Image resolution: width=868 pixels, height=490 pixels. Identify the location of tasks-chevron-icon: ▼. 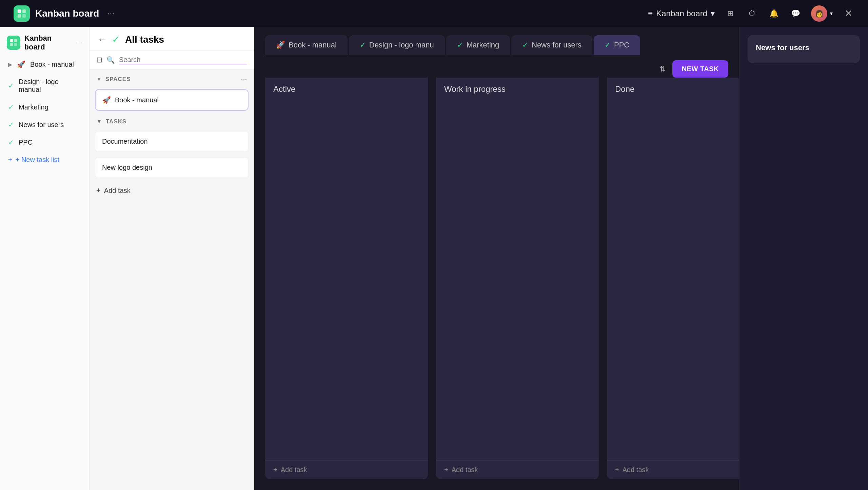
(99, 122).